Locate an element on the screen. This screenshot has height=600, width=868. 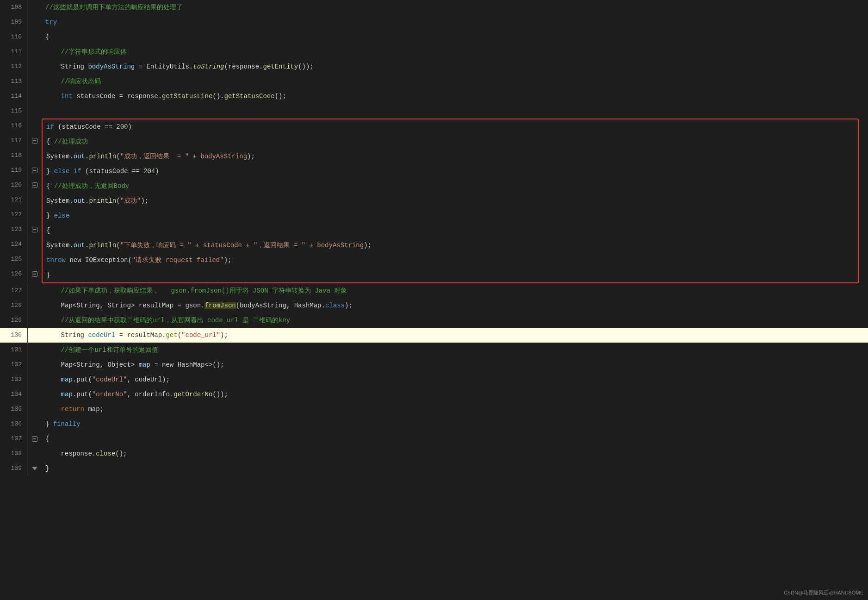
line-content-117: { //处理成功 is located at coordinates (450, 142).